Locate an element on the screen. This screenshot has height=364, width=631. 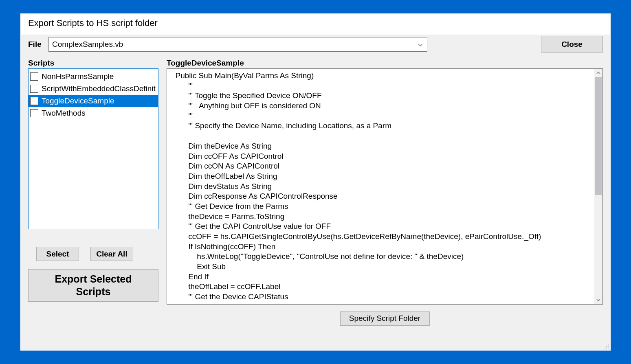
script-item: ScriptWithEmbeddedClassDefinit is located at coordinates (93, 89).